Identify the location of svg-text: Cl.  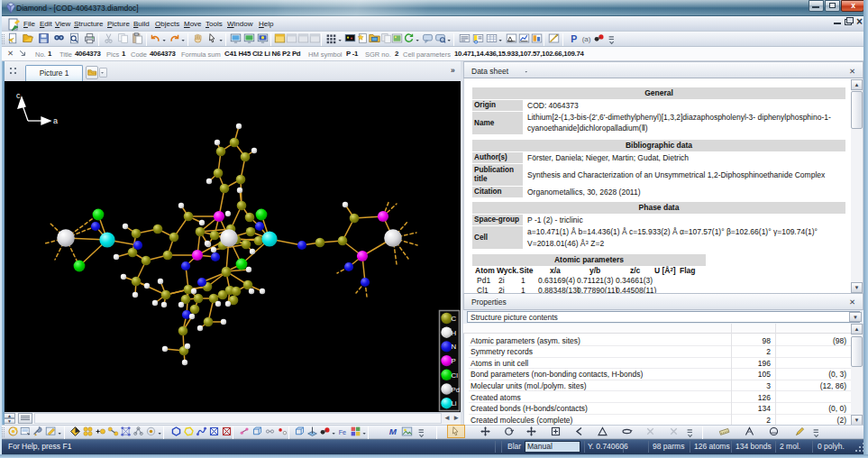
(455, 375).